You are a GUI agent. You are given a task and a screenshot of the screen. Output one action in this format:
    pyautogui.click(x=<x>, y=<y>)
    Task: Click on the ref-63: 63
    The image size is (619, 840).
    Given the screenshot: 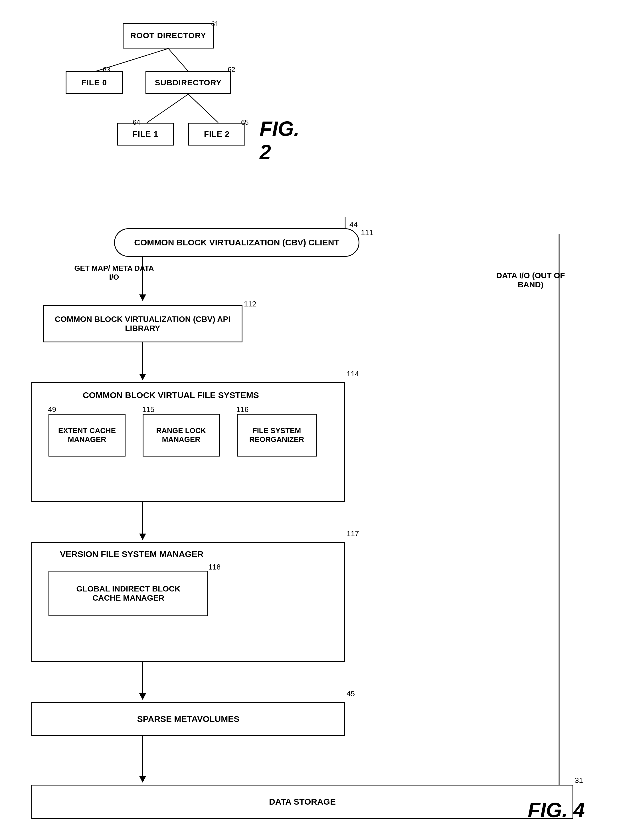 What is the action you would take?
    pyautogui.click(x=106, y=70)
    